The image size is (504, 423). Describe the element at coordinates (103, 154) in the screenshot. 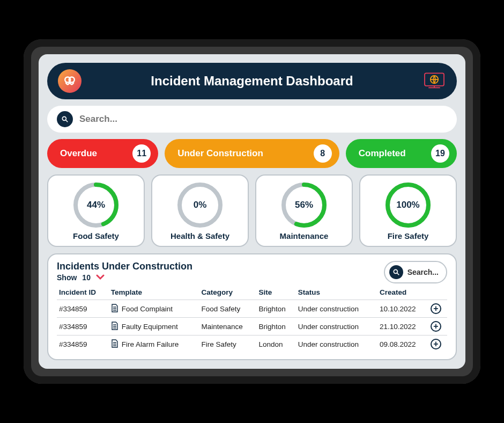

I see `status-pill: Overdue11` at that location.